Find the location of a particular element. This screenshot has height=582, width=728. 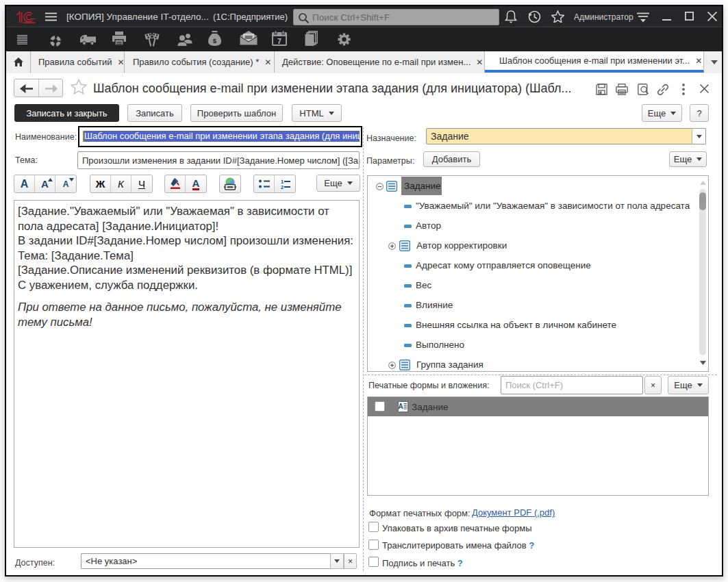

svg-text: 7 is located at coordinates (279, 41).